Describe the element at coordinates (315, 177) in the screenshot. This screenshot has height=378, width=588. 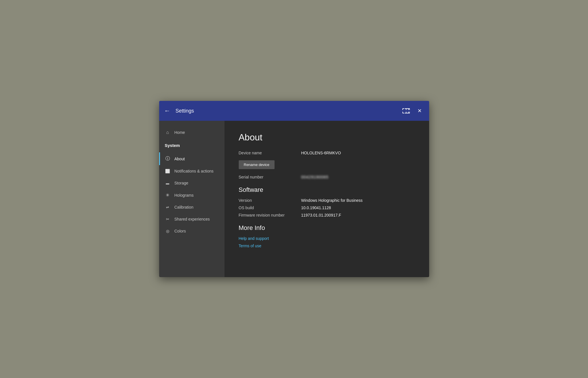
I see `serial-number-value: 00429190065` at that location.